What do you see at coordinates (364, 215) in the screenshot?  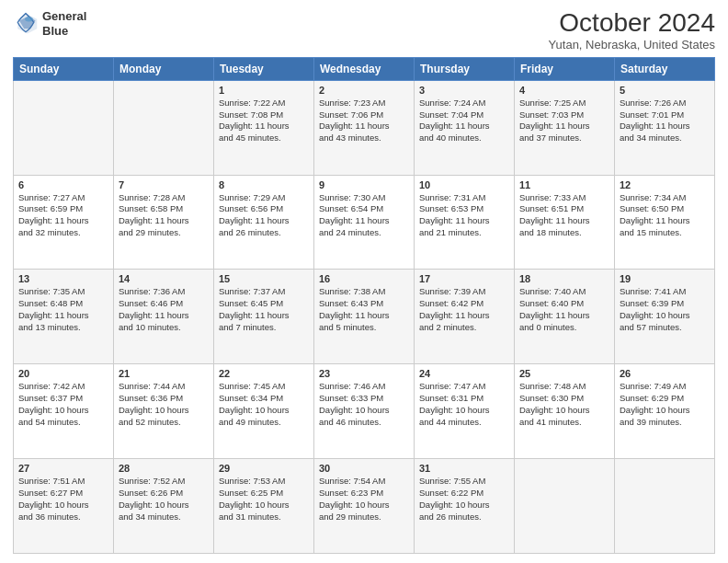 I see `day-info: Sunrise: 7:30 AM Sunset: 6:54 PM Dayligh…` at bounding box center [364, 215].